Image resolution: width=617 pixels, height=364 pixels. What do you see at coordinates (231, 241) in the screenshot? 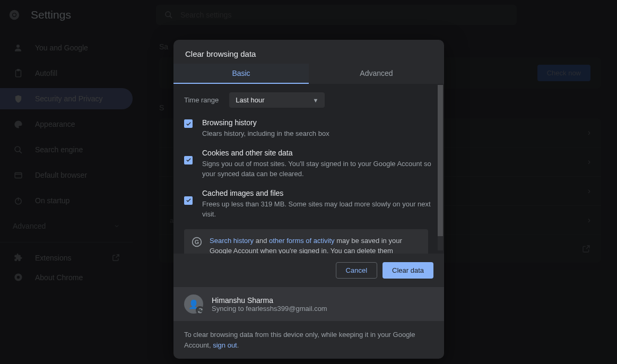
I see `link-search-history: Search history` at bounding box center [231, 241].